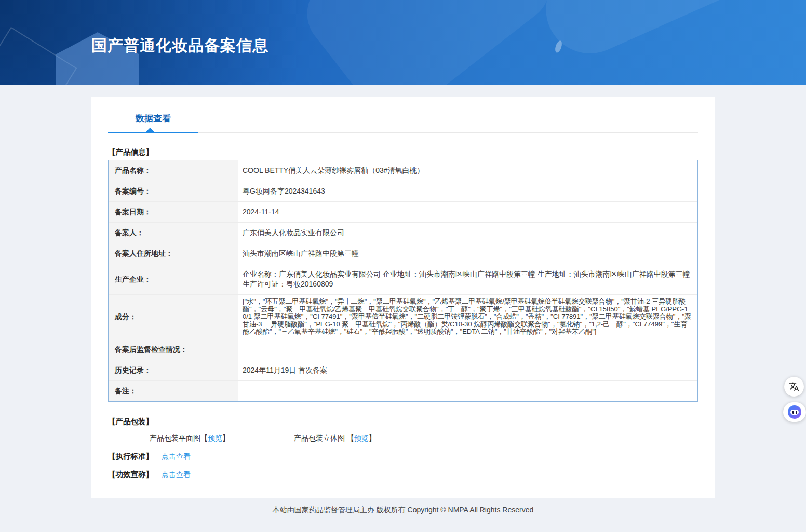 Image resolution: width=806 pixels, height=532 pixels. What do you see at coordinates (173, 191) in the screenshot?
I see `row-label: 备案编号：` at bounding box center [173, 191].